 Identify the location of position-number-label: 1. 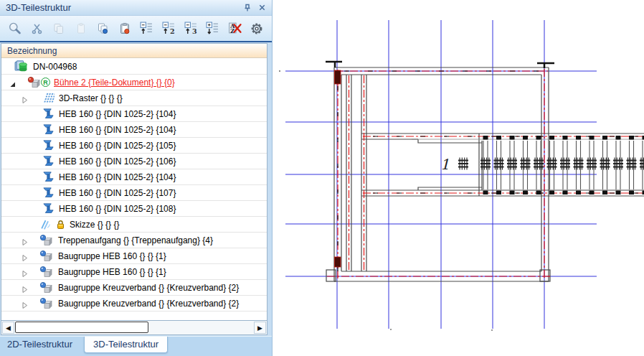
(445, 164).